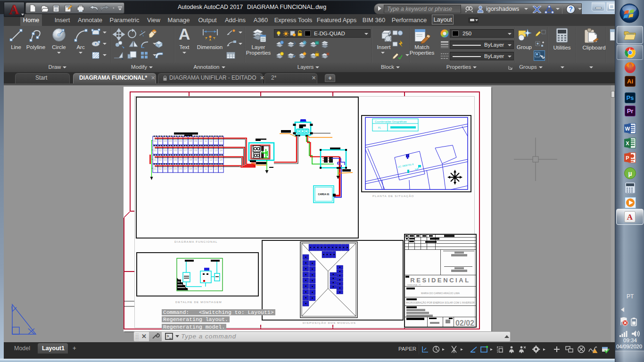 The width and height of the screenshot is (644, 362). I want to click on svg-text: CARGA 01, so click(323, 194).